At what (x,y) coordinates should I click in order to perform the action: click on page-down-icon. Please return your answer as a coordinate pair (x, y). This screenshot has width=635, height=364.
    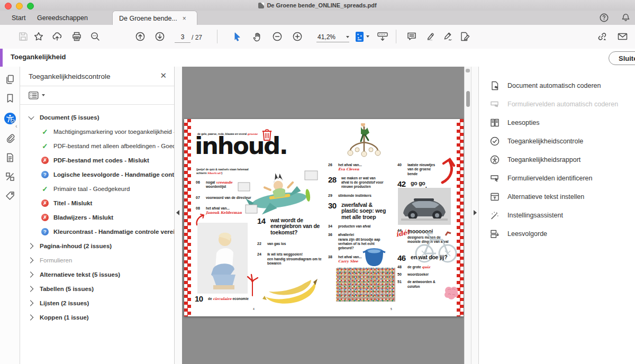
    Looking at the image, I should click on (160, 37).